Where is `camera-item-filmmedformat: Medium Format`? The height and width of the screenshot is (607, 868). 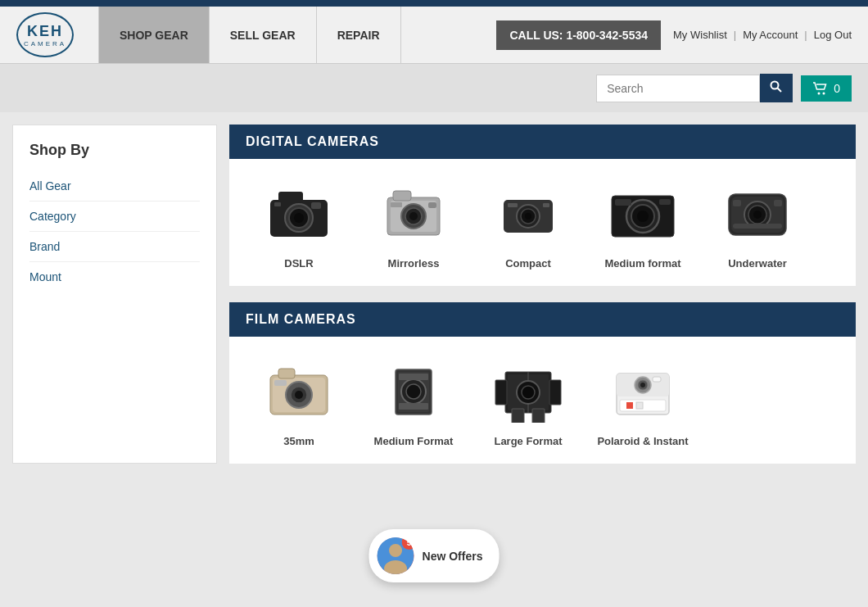 camera-item-filmmedformat: Medium Format is located at coordinates (414, 400).